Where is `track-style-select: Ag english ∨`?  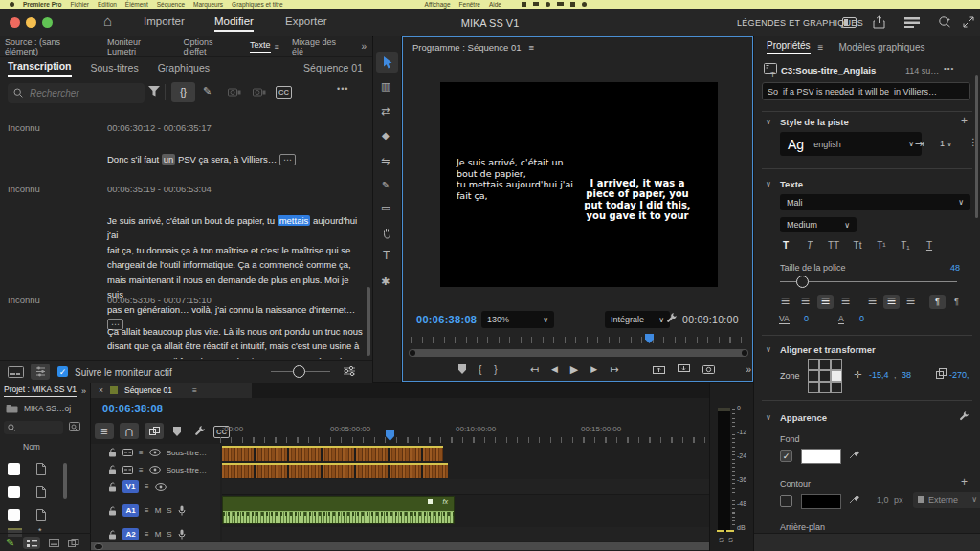 track-style-select: Ag english ∨ is located at coordinates (851, 143).